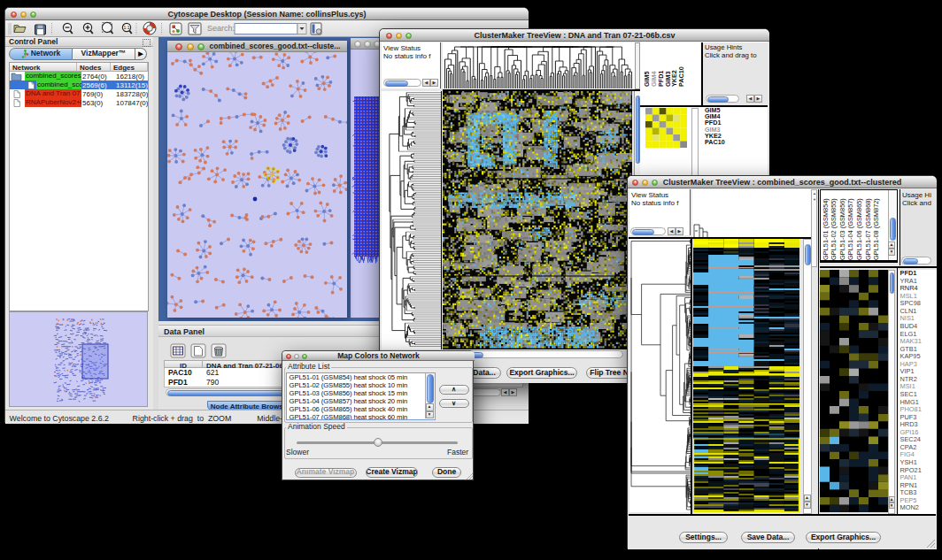 The image size is (942, 560). I want to click on svg-text: GPL51-06 (GSM865), so click(859, 229).